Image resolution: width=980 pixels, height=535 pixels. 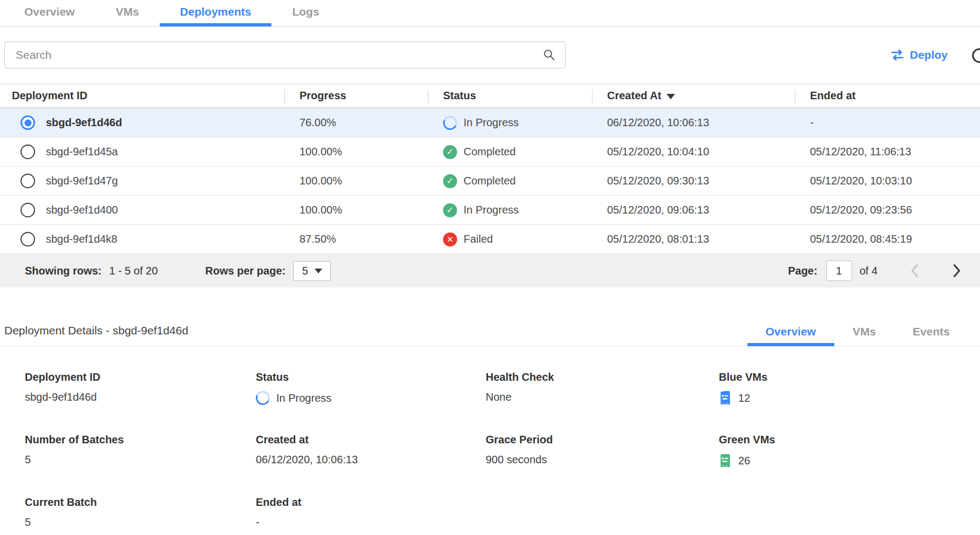 What do you see at coordinates (602, 459) in the screenshot?
I see `field-value: 900 seconds` at bounding box center [602, 459].